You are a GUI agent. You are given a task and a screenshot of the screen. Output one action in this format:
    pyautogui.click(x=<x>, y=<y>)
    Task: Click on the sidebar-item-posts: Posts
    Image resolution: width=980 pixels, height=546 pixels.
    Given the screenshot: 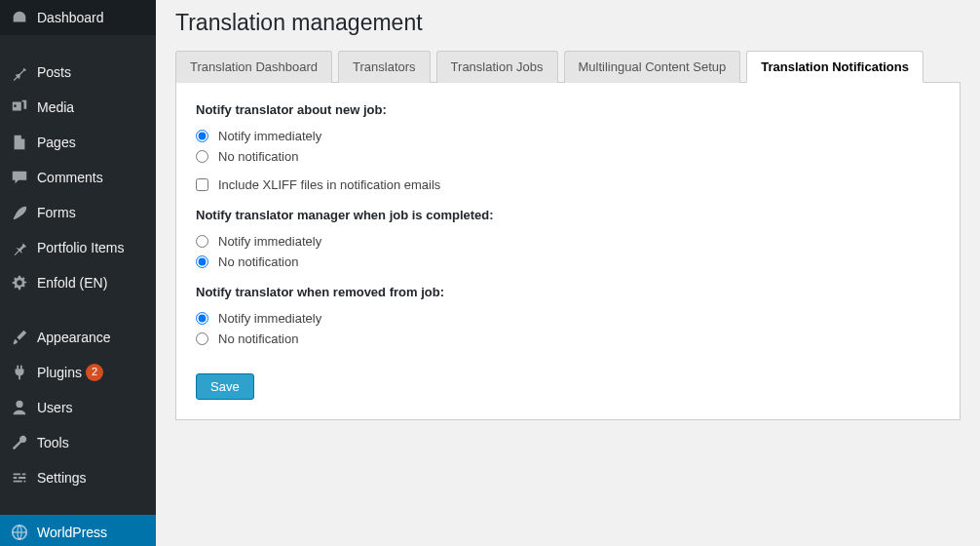 What is the action you would take?
    pyautogui.click(x=78, y=72)
    